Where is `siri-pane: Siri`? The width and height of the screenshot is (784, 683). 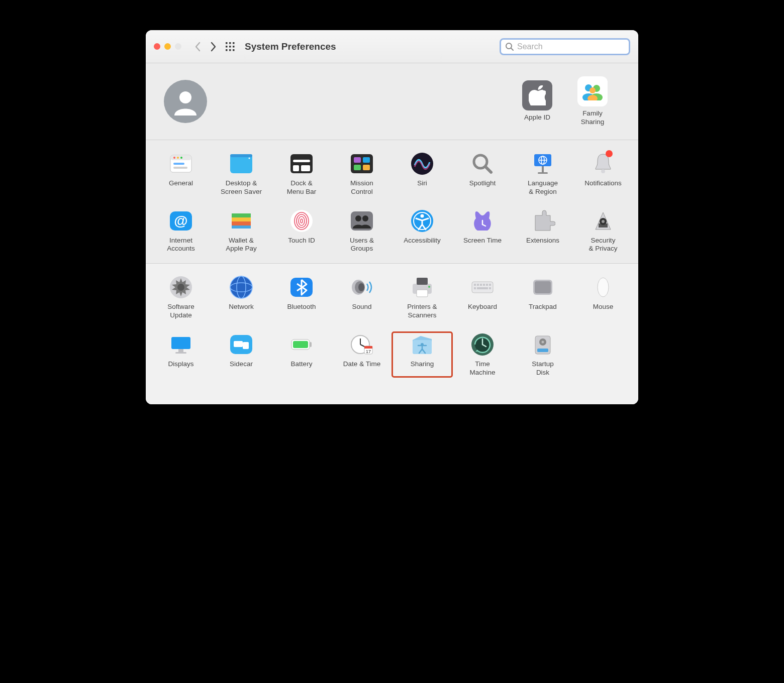
siri-pane: Siri is located at coordinates (422, 174).